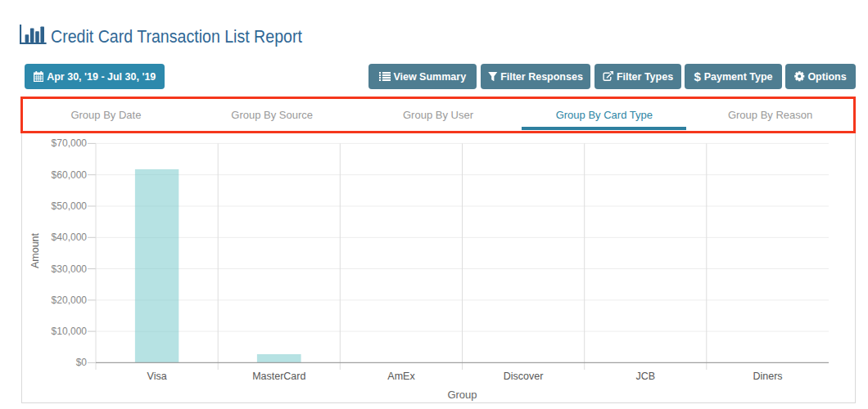 This screenshot has width=868, height=409. Describe the element at coordinates (70, 237) in the screenshot. I see `svg-text: $40,000` at that location.